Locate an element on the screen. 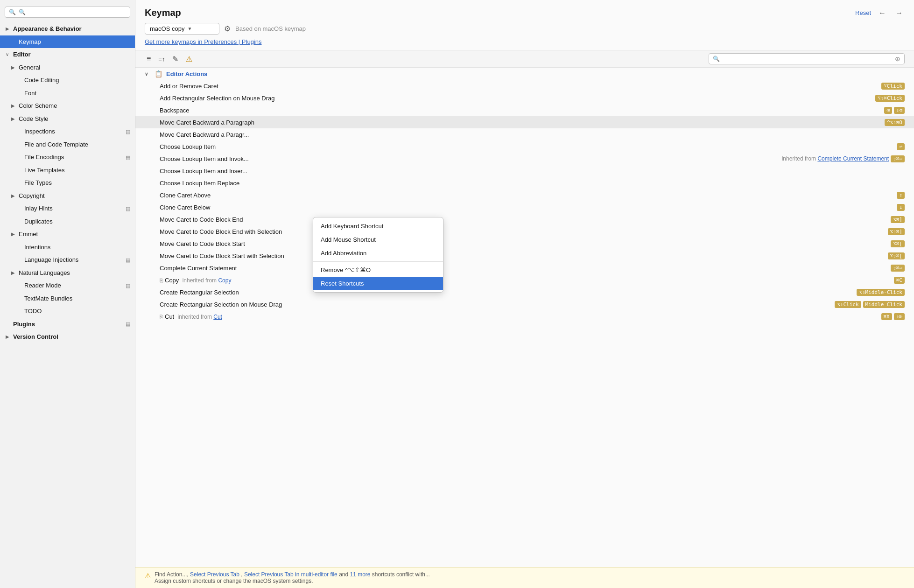 The width and height of the screenshot is (914, 588). sidebar-item-code-style: ▶Code Style is located at coordinates (67, 119).